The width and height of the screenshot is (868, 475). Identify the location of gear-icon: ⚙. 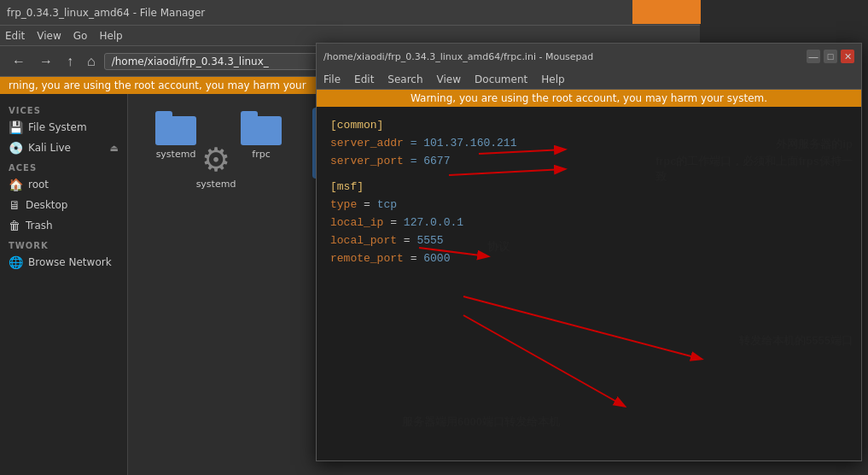
(216, 160).